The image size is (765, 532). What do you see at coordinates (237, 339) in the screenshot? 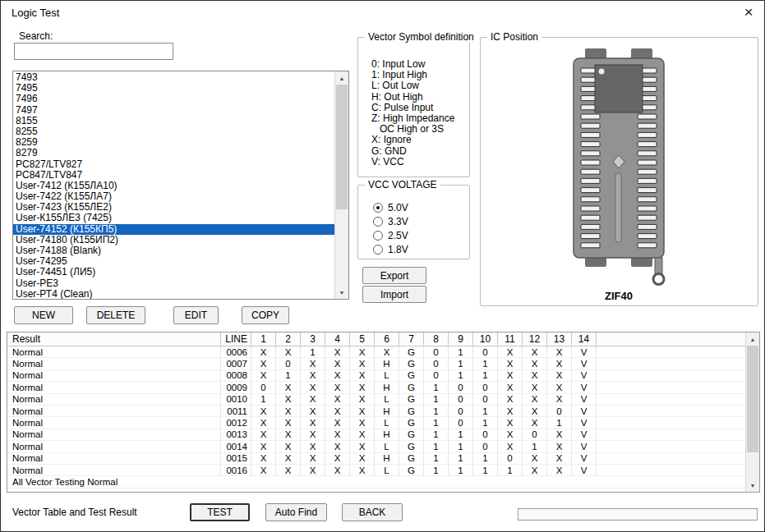
I see `column-header-LINE: LINE` at bounding box center [237, 339].